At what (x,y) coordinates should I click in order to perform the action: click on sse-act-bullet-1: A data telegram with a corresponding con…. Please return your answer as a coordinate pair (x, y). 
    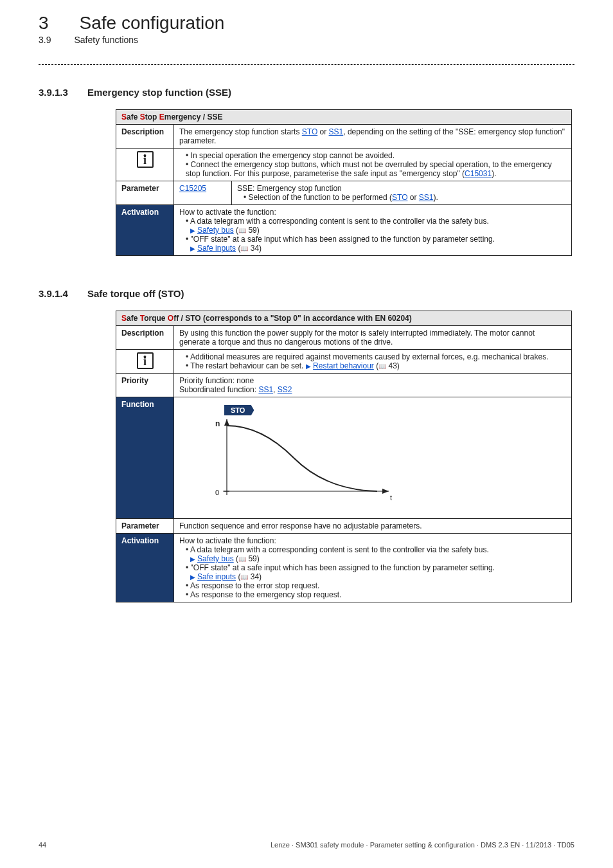
    Looking at the image, I should click on (376, 226).